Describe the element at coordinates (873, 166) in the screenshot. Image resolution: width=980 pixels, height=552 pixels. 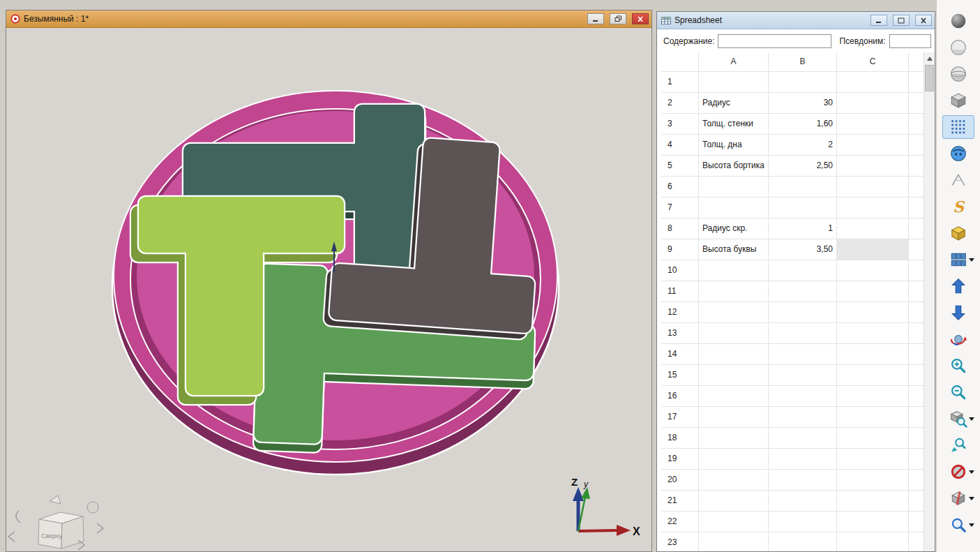
I see `cell-C5` at that location.